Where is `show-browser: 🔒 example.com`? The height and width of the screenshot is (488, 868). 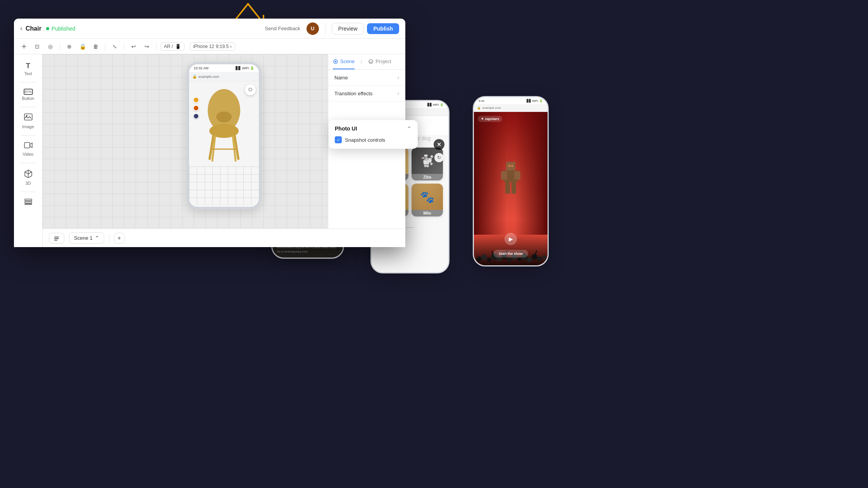
show-browser: 🔒 example.com is located at coordinates (511, 108).